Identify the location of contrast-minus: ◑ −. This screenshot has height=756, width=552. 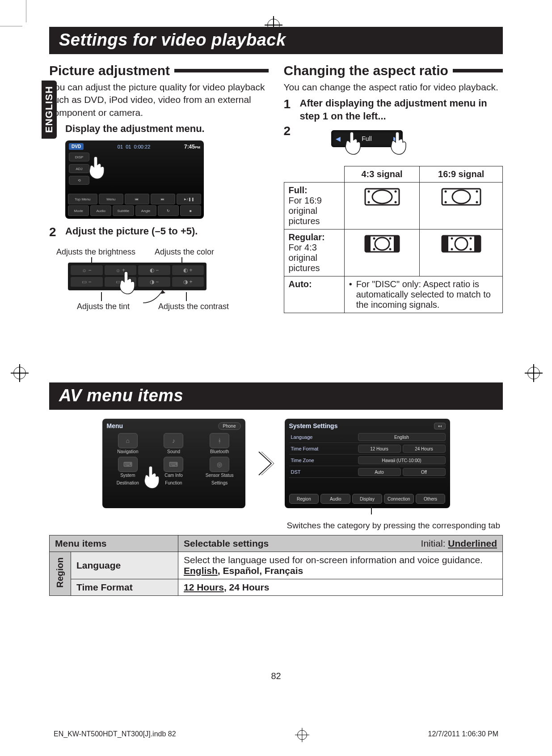
(154, 282).